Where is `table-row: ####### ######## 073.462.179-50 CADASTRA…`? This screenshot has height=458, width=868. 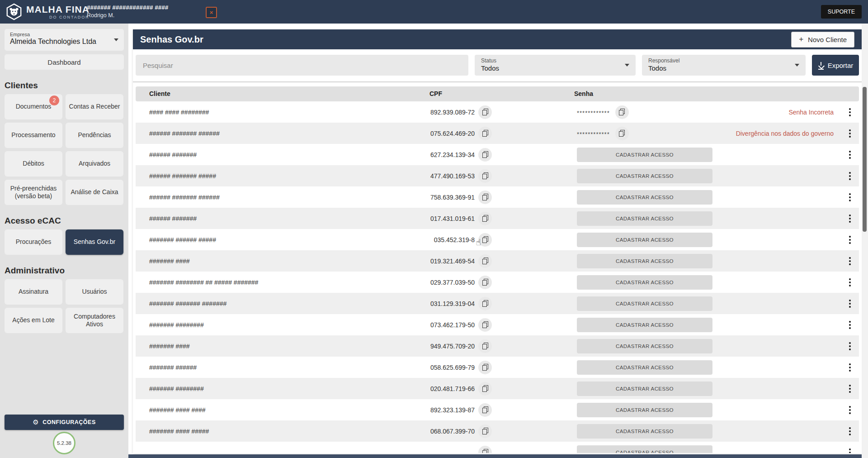 table-row: ####### ######## 073.462.179-50 CADASTRA… is located at coordinates (497, 325).